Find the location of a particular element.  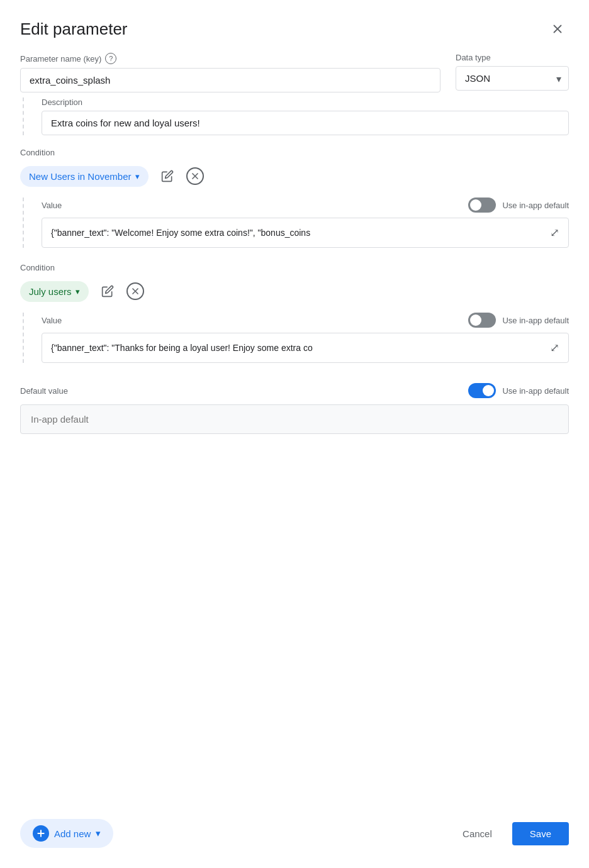

condition-1-value-input: {"banner_text": "Welcome! Enjoy some ext… is located at coordinates (305, 233).